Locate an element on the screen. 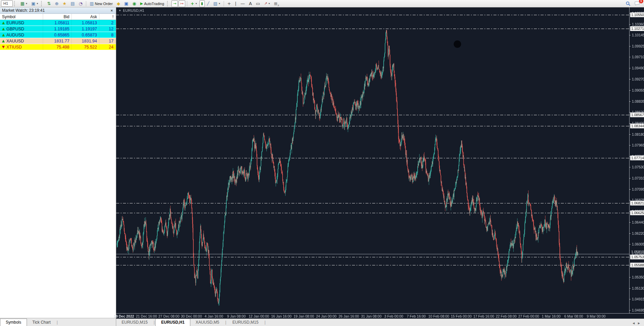  crosshair-button: + is located at coordinates (229, 4).